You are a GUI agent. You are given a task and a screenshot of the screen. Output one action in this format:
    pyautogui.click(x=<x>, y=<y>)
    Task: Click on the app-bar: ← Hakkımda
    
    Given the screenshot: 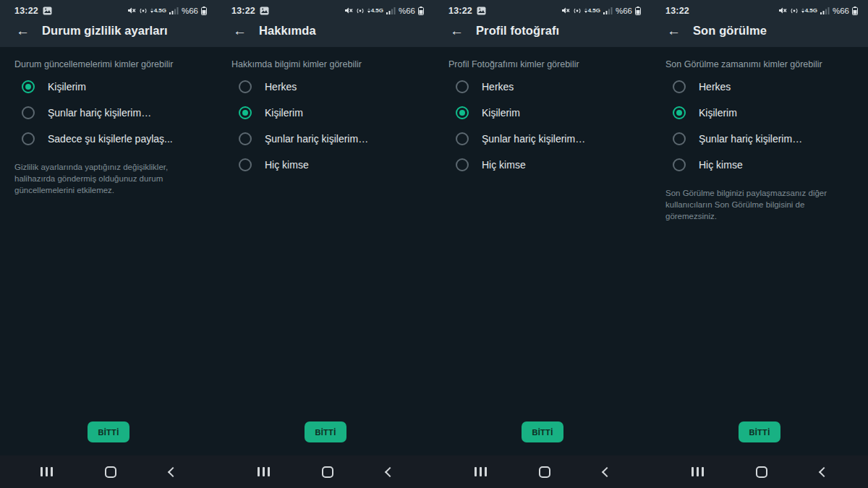 What is the action you would take?
    pyautogui.click(x=326, y=33)
    